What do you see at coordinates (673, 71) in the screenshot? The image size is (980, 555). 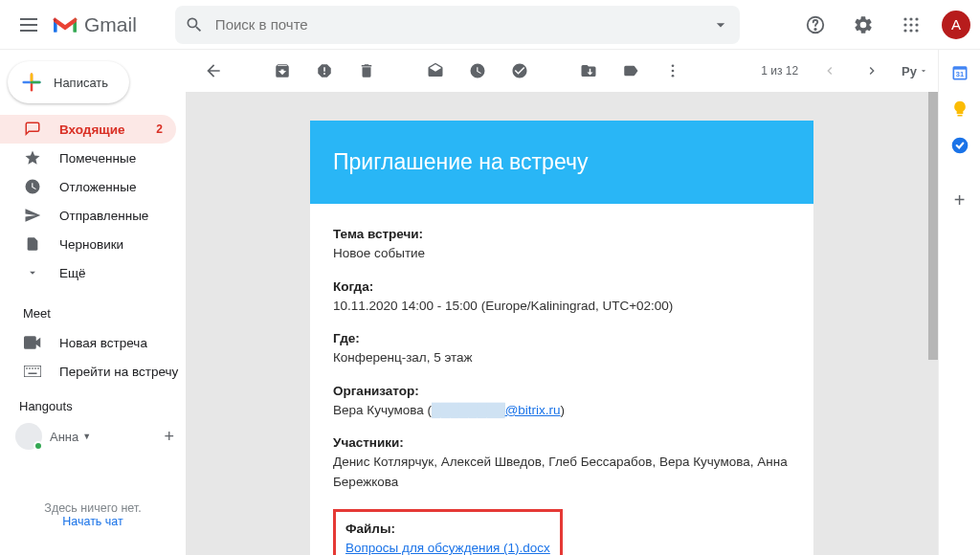 I see `more-button` at bounding box center [673, 71].